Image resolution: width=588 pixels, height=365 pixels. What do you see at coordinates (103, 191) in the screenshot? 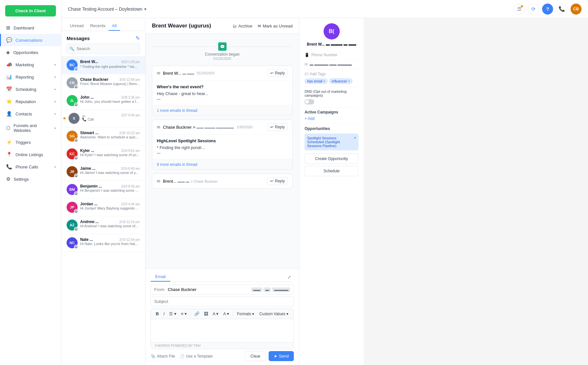
I see `messages-panel: Unread Recents All Messages ✎ 🔍 BC` at bounding box center [103, 191].